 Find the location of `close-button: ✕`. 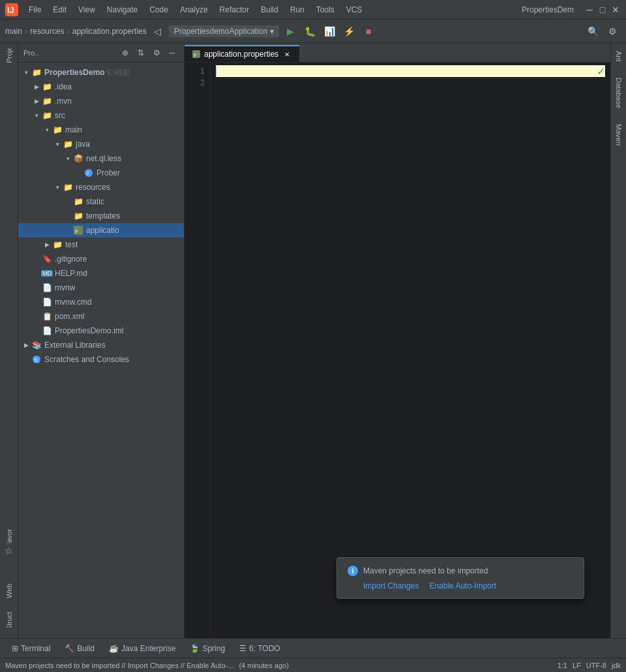

close-button: ✕ is located at coordinates (616, 10).